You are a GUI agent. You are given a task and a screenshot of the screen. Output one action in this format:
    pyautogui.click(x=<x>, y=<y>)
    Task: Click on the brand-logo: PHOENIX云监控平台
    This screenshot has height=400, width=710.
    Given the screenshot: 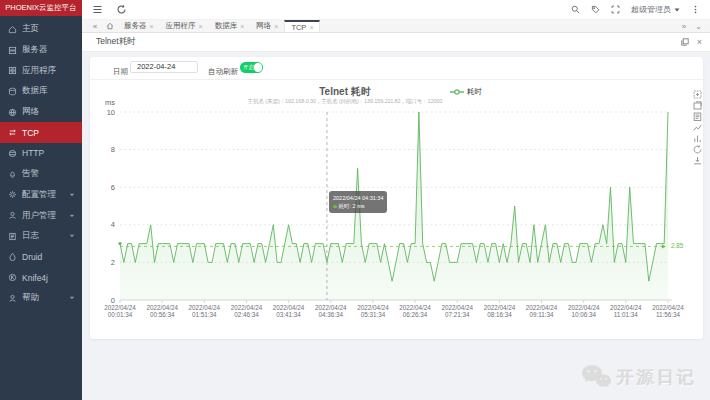 What is the action you would take?
    pyautogui.click(x=41, y=8)
    